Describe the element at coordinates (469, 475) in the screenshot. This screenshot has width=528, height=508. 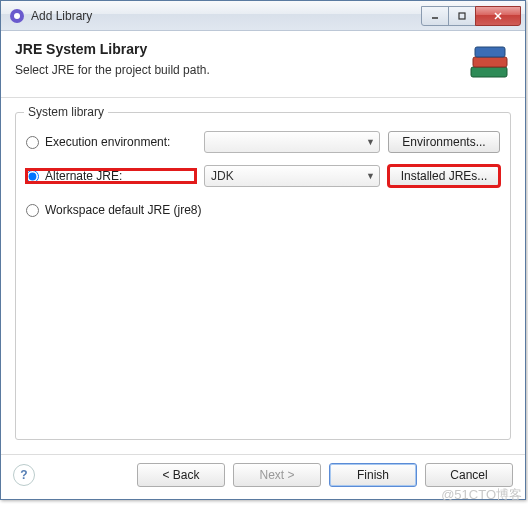
I see `cancel-button: Cancel` at that location.